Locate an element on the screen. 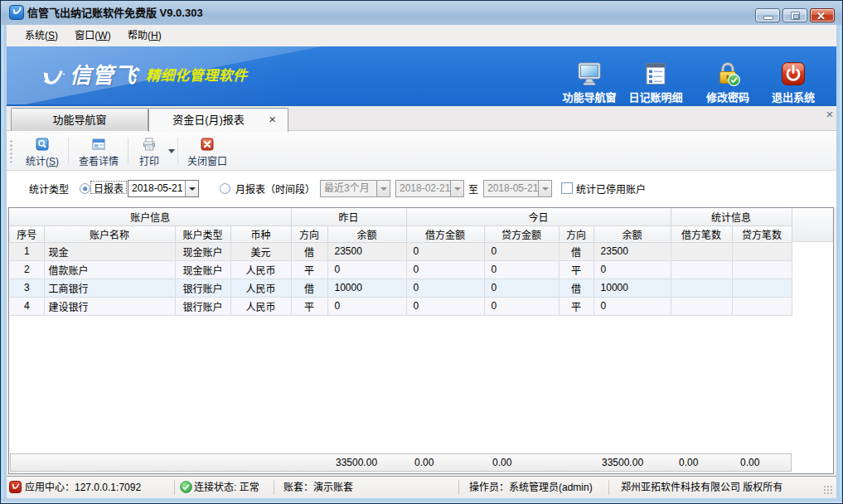  range-preset-dropdown-icon is located at coordinates (383, 189).